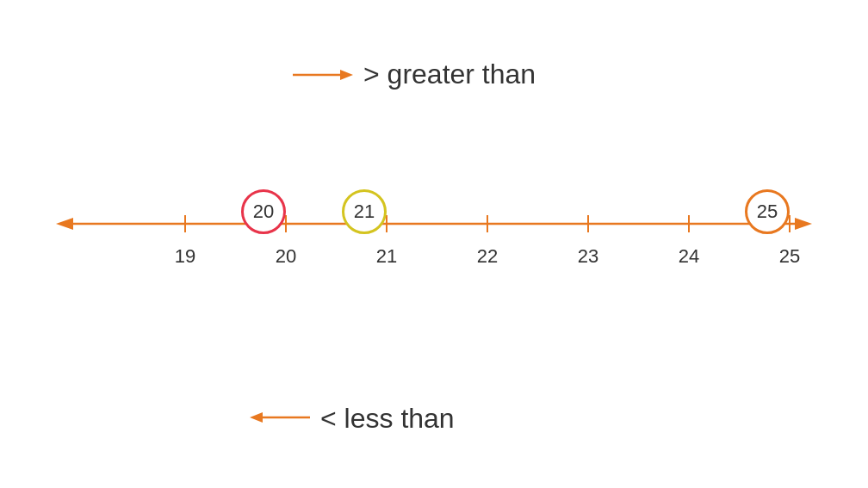  I want to click on right-arrow-icon, so click(323, 75).